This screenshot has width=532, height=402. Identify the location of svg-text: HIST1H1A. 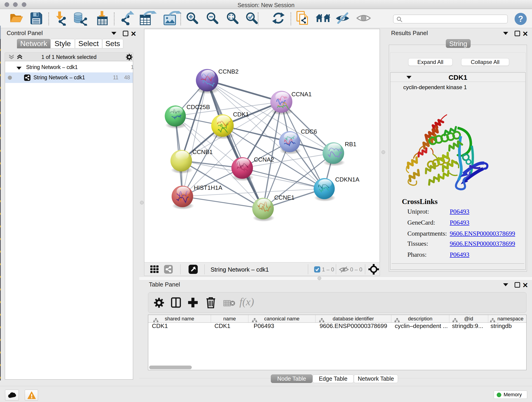
(208, 188).